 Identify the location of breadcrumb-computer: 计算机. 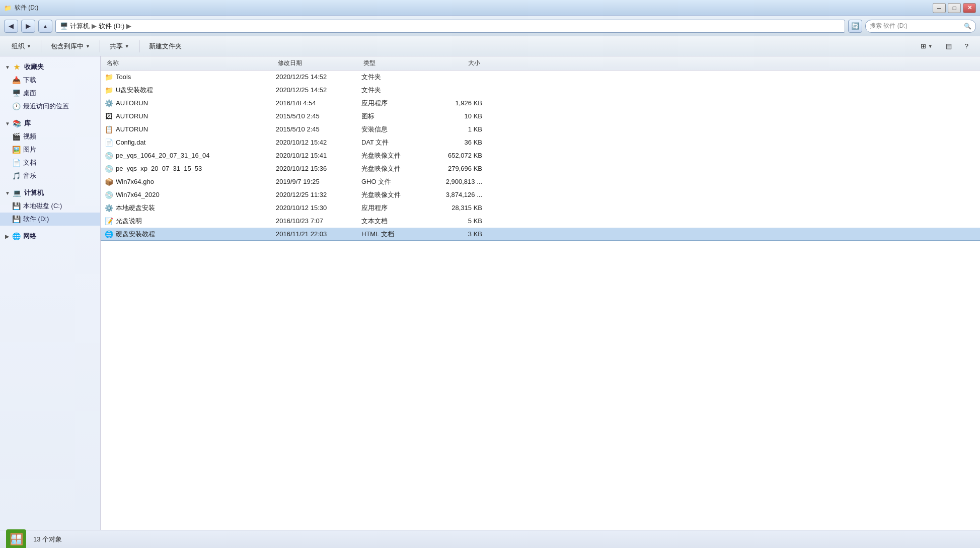
(80, 26).